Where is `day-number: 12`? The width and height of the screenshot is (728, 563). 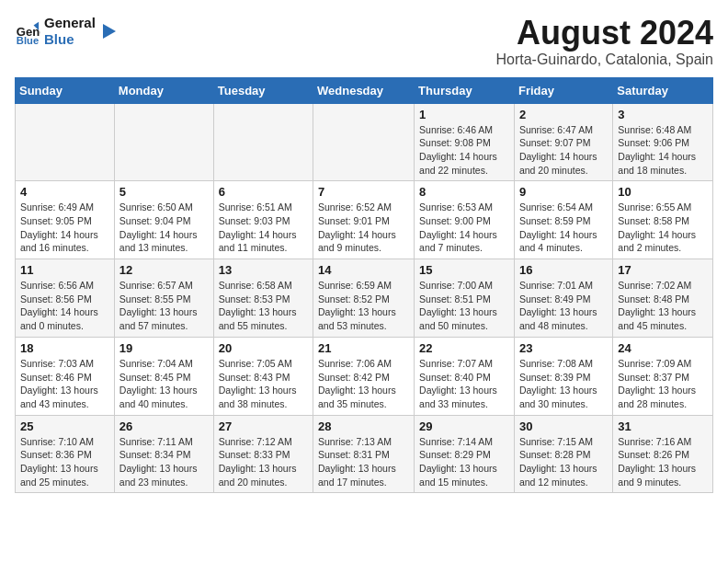 day-number: 12 is located at coordinates (164, 270).